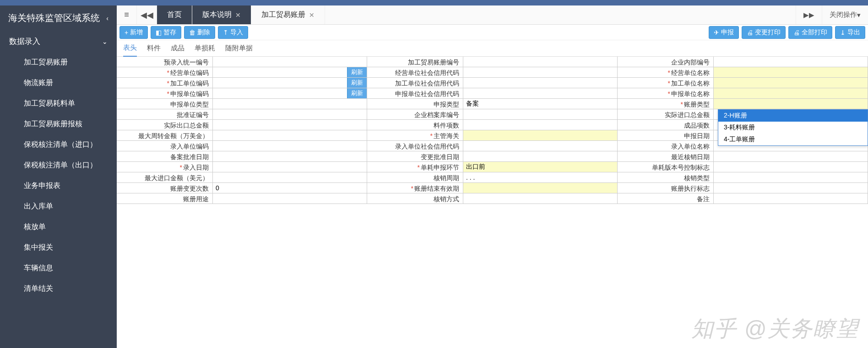 The image size is (868, 348). Describe the element at coordinates (415, 62) in the screenshot. I see `field-label: 加工贸易账册编号` at that location.